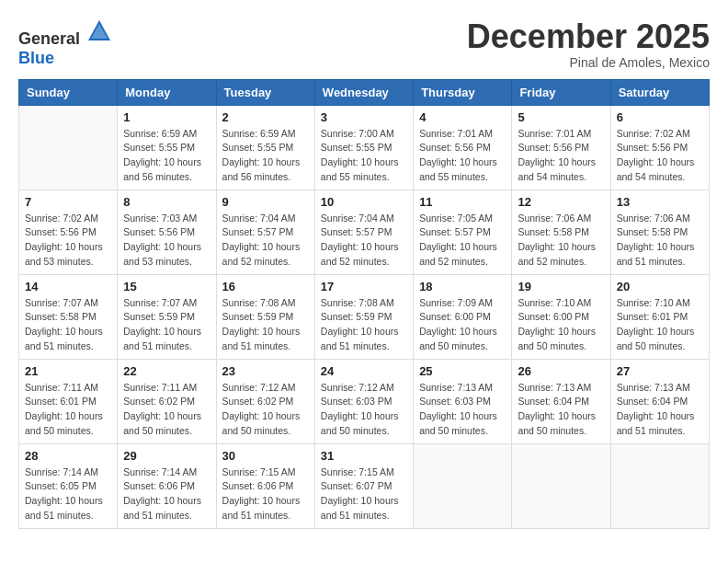 Image resolution: width=728 pixels, height=563 pixels. What do you see at coordinates (588, 37) in the screenshot?
I see `month-title: December 2025` at bounding box center [588, 37].